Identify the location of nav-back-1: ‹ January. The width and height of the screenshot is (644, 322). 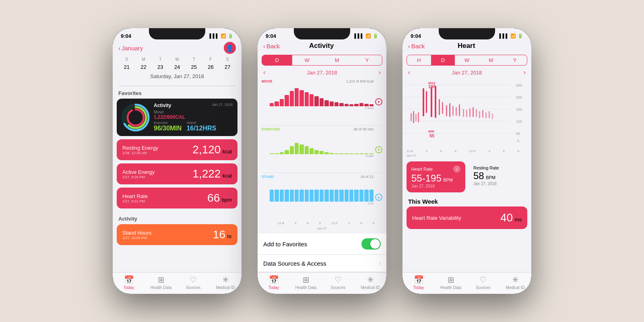
(130, 48).